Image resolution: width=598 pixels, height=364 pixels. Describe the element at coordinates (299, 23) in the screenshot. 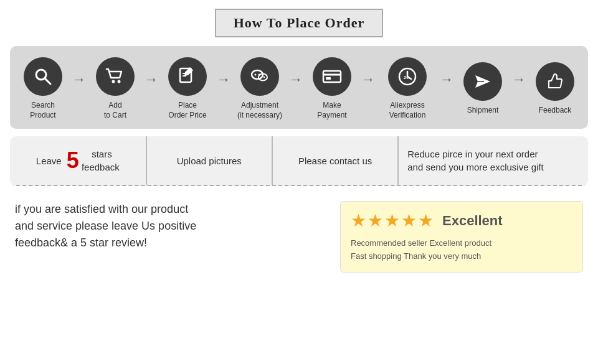

I see `page-title: How To Place Order` at that location.